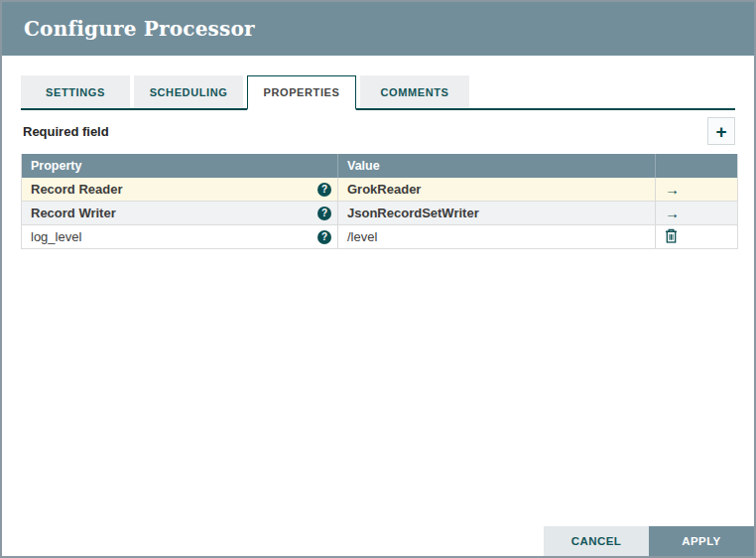  Describe the element at coordinates (497, 237) in the screenshot. I see `property-value-cell: /level` at that location.